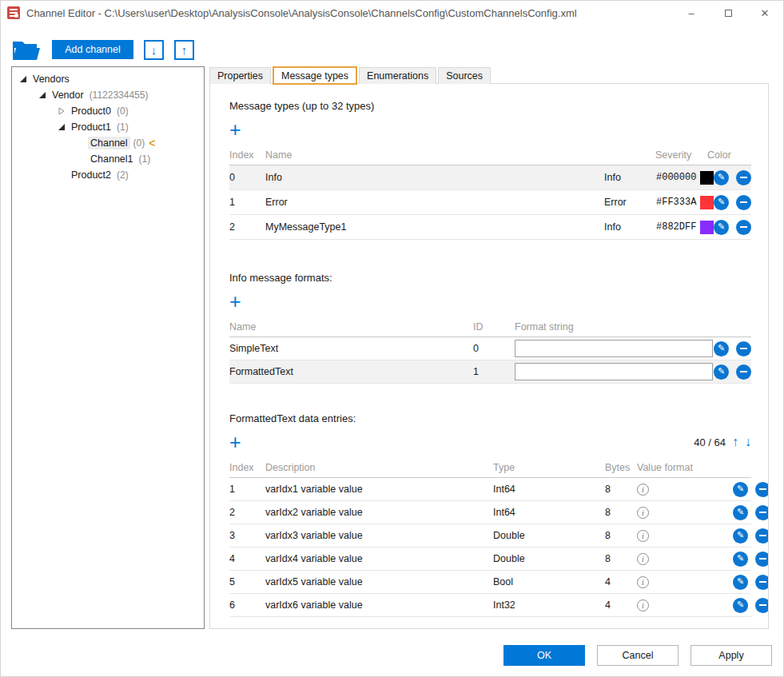  What do you see at coordinates (112, 159) in the screenshot?
I see `tree-item-label: Channel1` at bounding box center [112, 159].